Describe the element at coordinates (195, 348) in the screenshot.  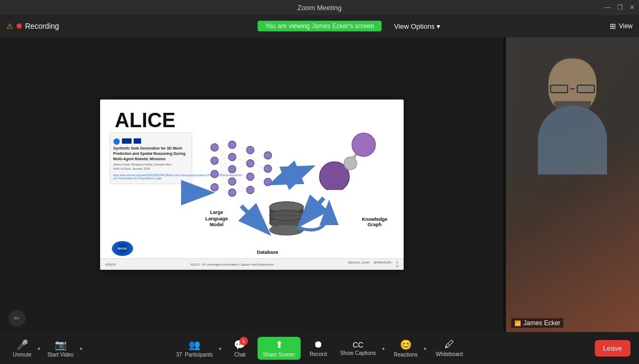
I see `participants-button: 👥 37 Participants` at that location.